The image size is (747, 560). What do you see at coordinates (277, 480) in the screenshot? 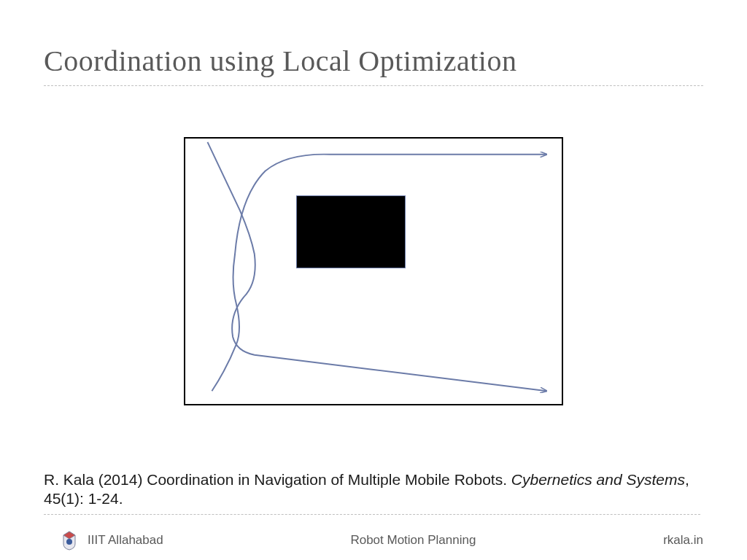
I see `citation-prefix: R. Kala (2014) Coordination in Navigatio…` at bounding box center [277, 480].